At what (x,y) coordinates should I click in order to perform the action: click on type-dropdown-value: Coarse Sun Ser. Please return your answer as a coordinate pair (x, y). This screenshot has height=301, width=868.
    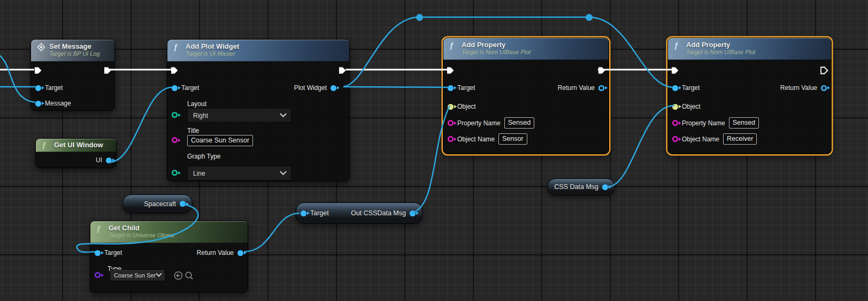
    Looking at the image, I should click on (135, 275).